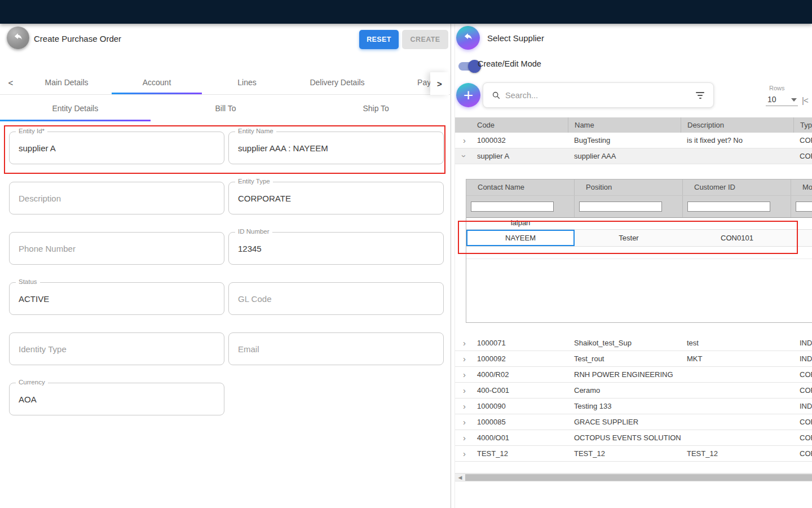  I want to click on search-input, so click(601, 95).